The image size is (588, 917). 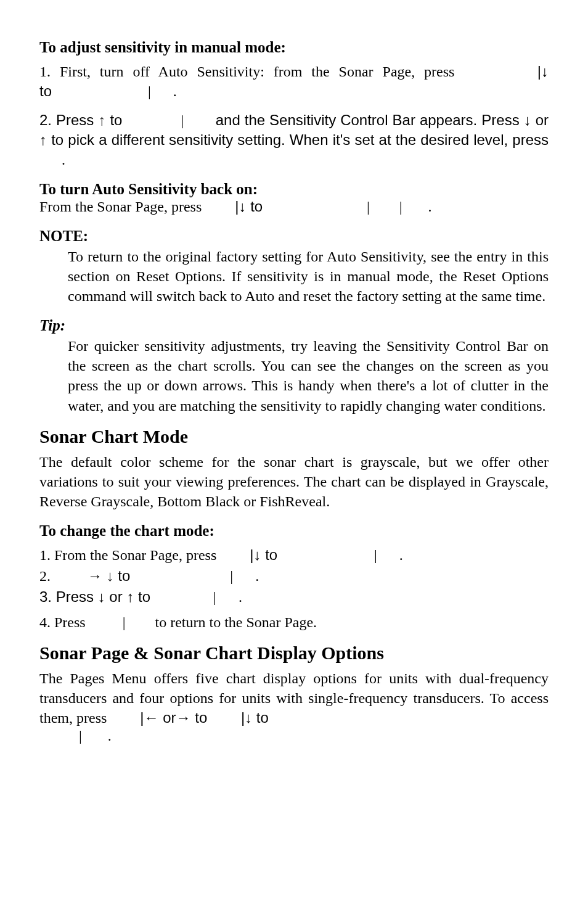 What do you see at coordinates (294, 698) in the screenshot?
I see `page-display-body: The Pages Menu offers five chart display…` at bounding box center [294, 698].